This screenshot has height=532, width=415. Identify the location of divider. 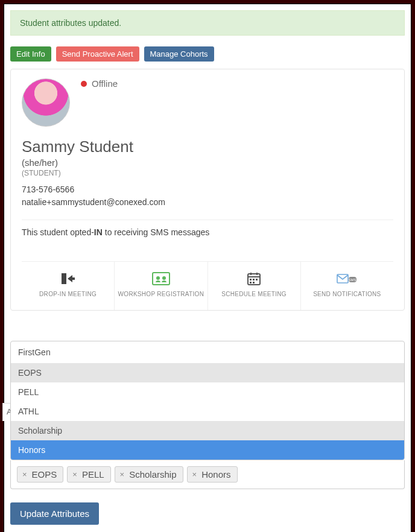
(208, 220).